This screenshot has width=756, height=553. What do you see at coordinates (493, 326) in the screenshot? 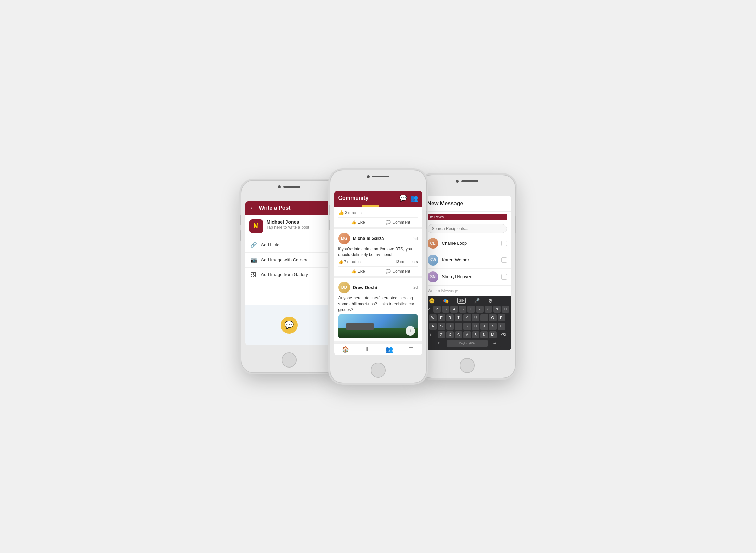
I see `key-k: K` at bounding box center [493, 326].